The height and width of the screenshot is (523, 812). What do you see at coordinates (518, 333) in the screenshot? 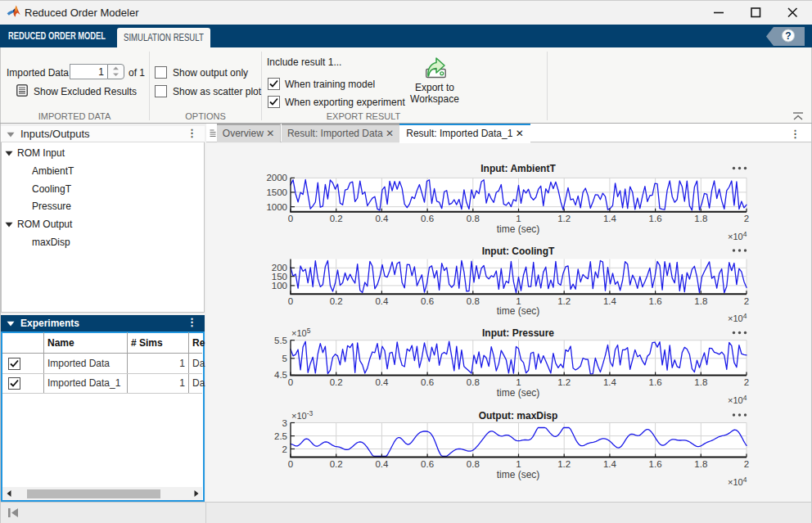
I see `svg-text: Input: Pressure` at bounding box center [518, 333].